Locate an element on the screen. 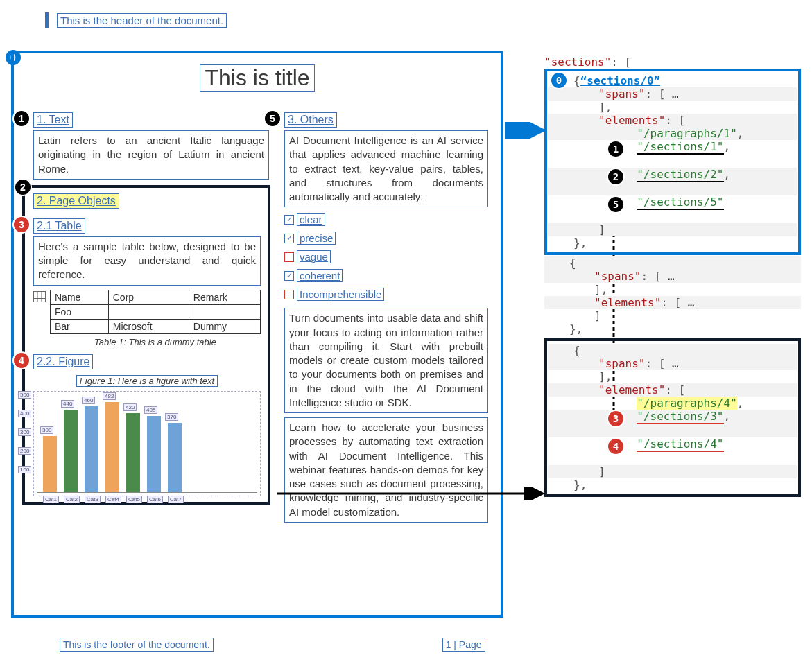 The height and width of the screenshot is (662, 812). section-21-paragraph: Here's a sample table below, designed to… is located at coordinates (147, 261).